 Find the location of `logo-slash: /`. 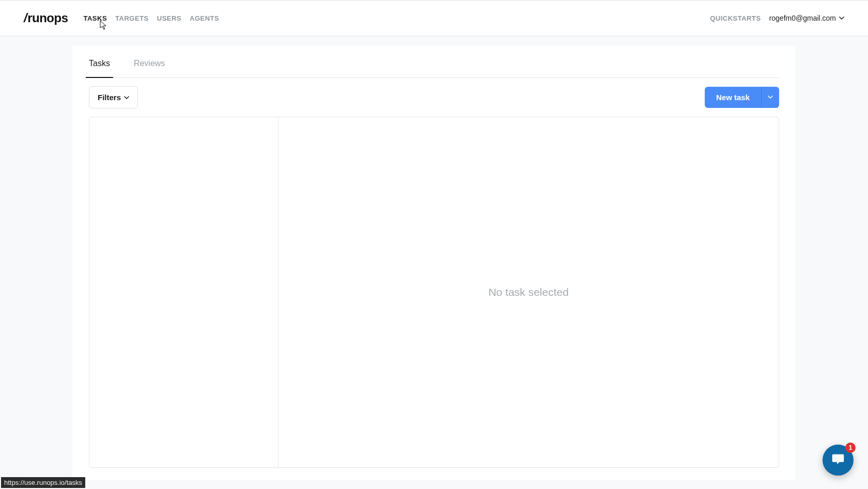

logo-slash: / is located at coordinates (25, 18).